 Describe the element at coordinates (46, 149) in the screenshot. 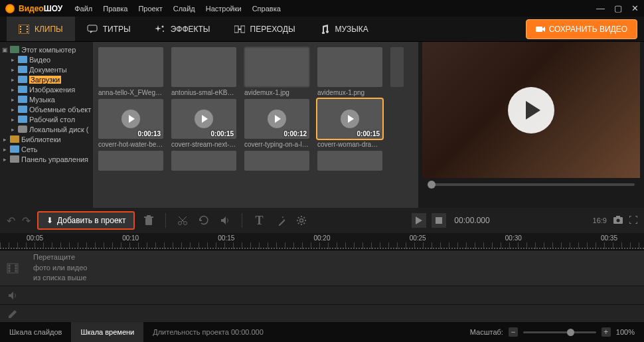

I see `tree-network: ▸Сеть` at that location.